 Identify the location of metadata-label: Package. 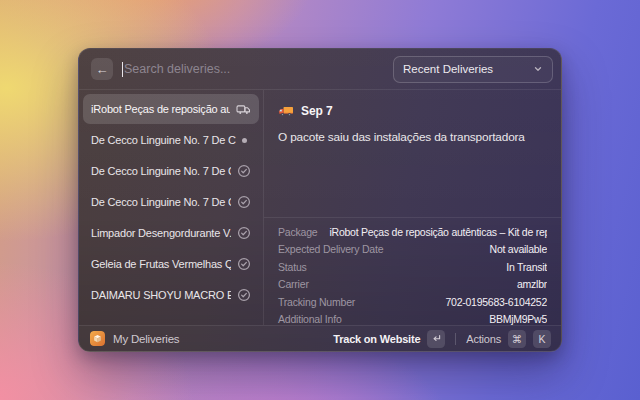
(298, 232).